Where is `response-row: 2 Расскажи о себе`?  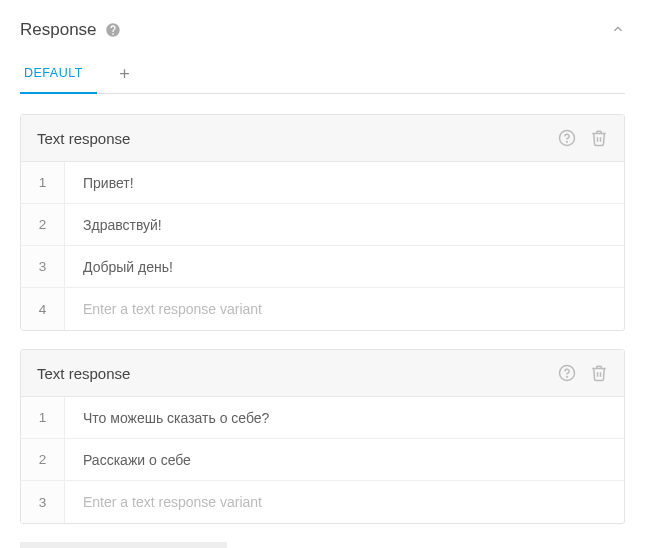 response-row: 2 Расскажи о себе is located at coordinates (322, 460).